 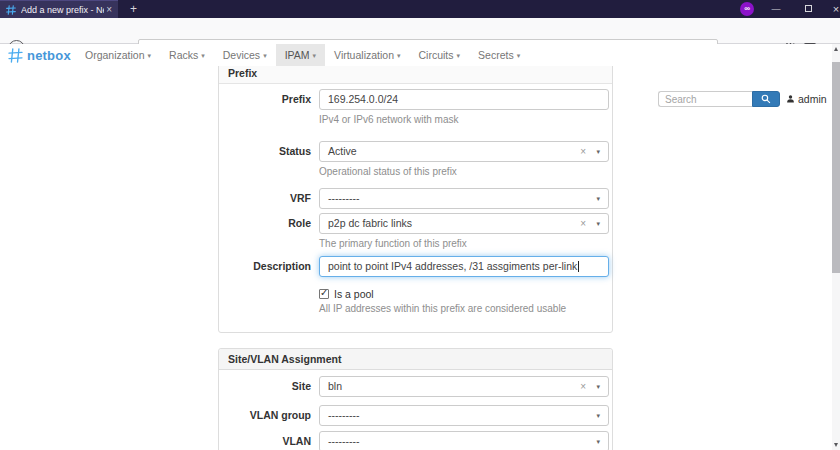 What do you see at coordinates (464, 224) in the screenshot?
I see `role-select: p2p dc fabric links × ▾` at bounding box center [464, 224].